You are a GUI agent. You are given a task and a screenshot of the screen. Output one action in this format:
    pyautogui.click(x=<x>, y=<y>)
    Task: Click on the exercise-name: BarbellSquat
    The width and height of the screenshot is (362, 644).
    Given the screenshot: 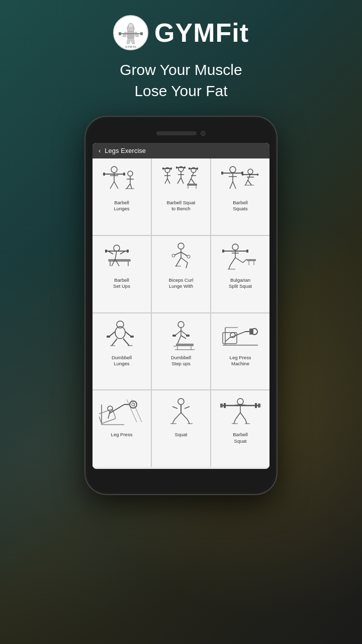 What is the action you would take?
    pyautogui.click(x=240, y=438)
    